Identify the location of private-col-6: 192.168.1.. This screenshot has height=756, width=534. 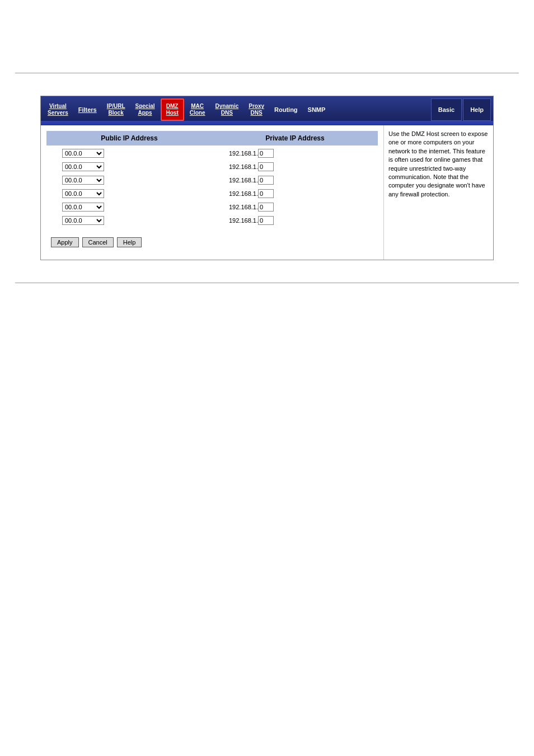
(290, 220).